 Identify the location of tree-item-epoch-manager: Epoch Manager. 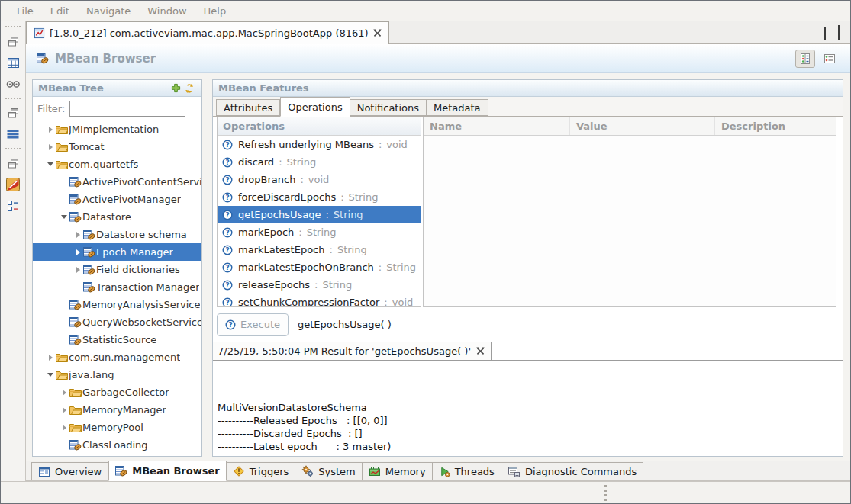
(118, 252).